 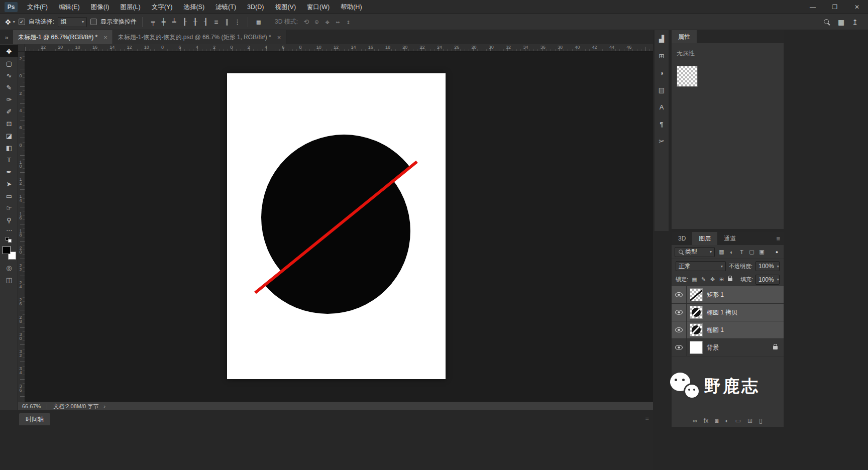 What do you see at coordinates (855, 22) in the screenshot?
I see `share-icon: ↥` at bounding box center [855, 22].